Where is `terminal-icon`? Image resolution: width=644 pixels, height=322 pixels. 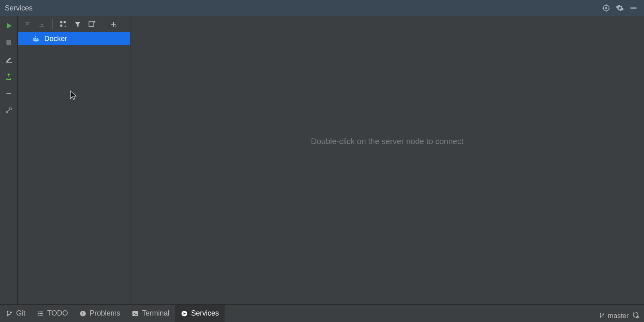 terminal-icon is located at coordinates (135, 314).